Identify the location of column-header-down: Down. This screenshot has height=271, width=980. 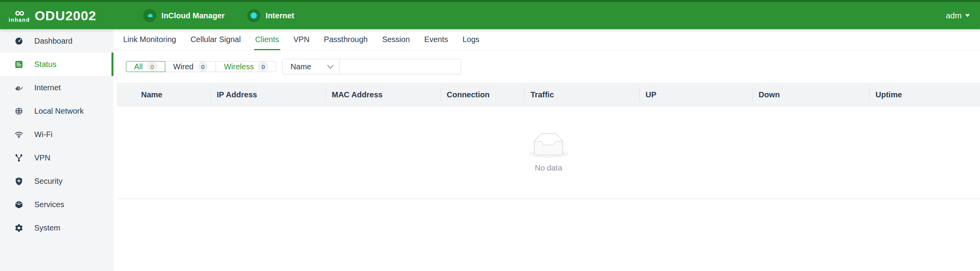
(811, 95).